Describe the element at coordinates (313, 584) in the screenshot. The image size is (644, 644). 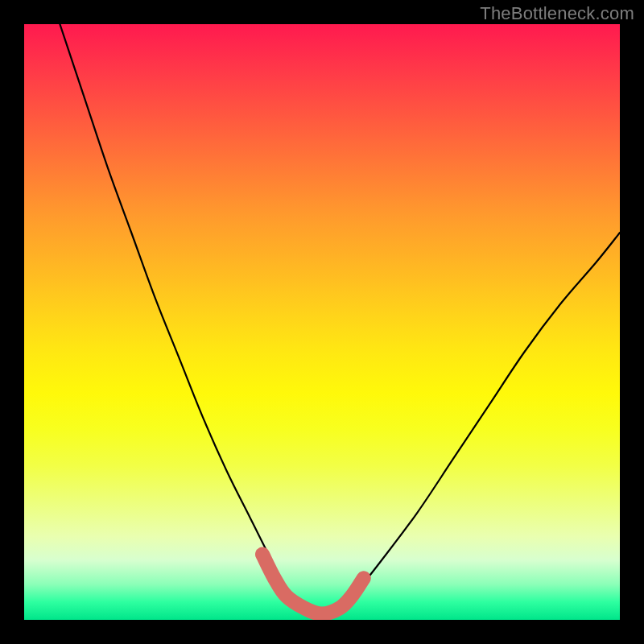
I see `optimal-region-highlight` at that location.